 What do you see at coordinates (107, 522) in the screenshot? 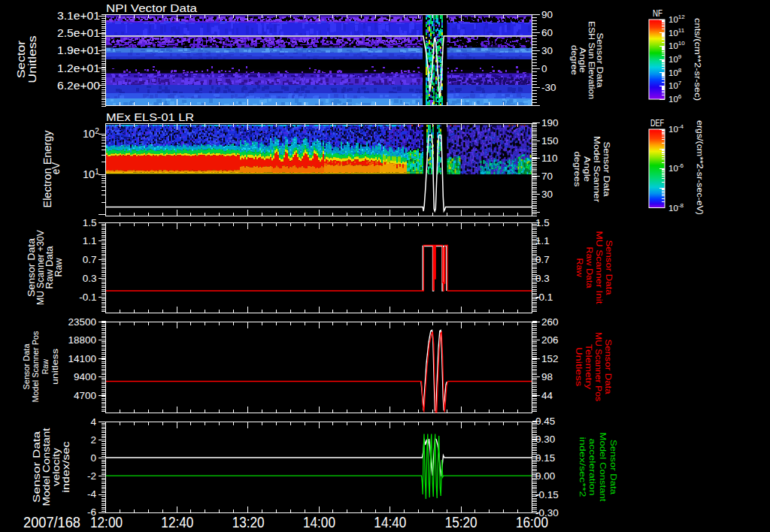
I see `svg-text: 12:00` at bounding box center [107, 522].